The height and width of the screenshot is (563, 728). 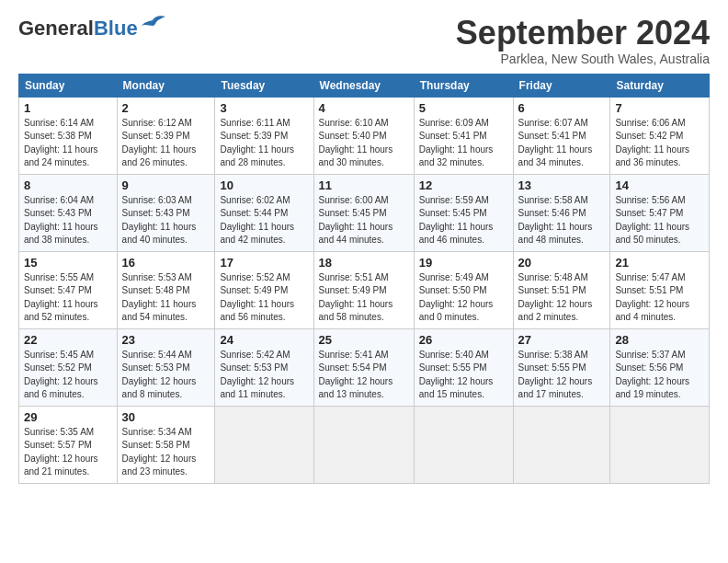 What do you see at coordinates (583, 59) in the screenshot?
I see `location-title: Parklea, New South Wales, Australia` at bounding box center [583, 59].